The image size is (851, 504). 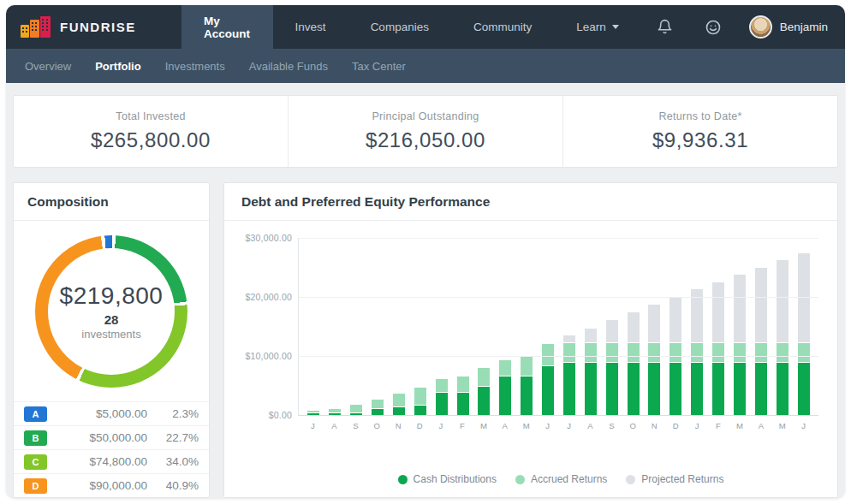 What do you see at coordinates (425, 116) in the screenshot?
I see `stat-label: Principal Outstanding` at bounding box center [425, 116].